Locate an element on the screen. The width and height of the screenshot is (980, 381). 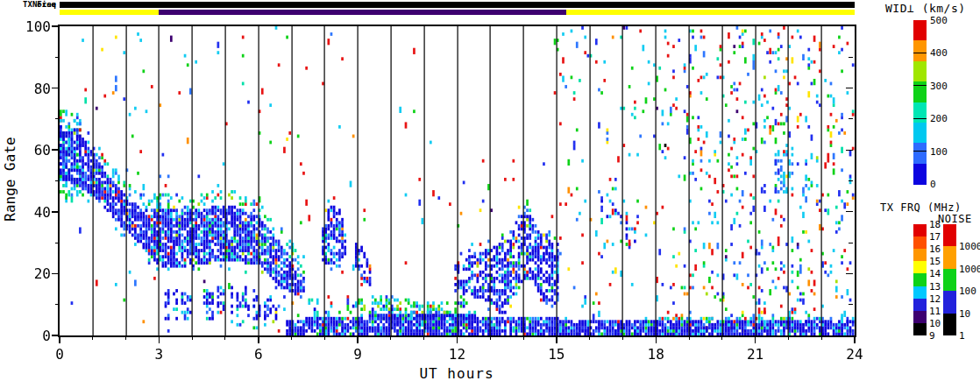
noise-colorbar-label: 1000 is located at coordinates (969, 270).